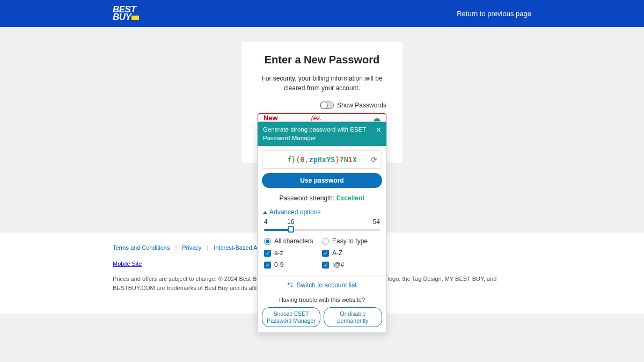 The width and height of the screenshot is (644, 362). I want to click on slider-current: 16, so click(291, 222).